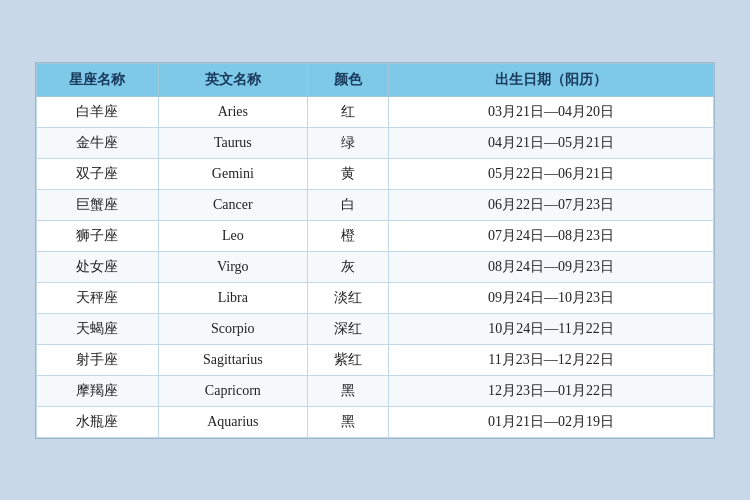 This screenshot has height=500, width=750. What do you see at coordinates (376, 360) in the screenshot?
I see `table-row: 射手座Sagittarius紫红11月23日—12月22日` at bounding box center [376, 360].